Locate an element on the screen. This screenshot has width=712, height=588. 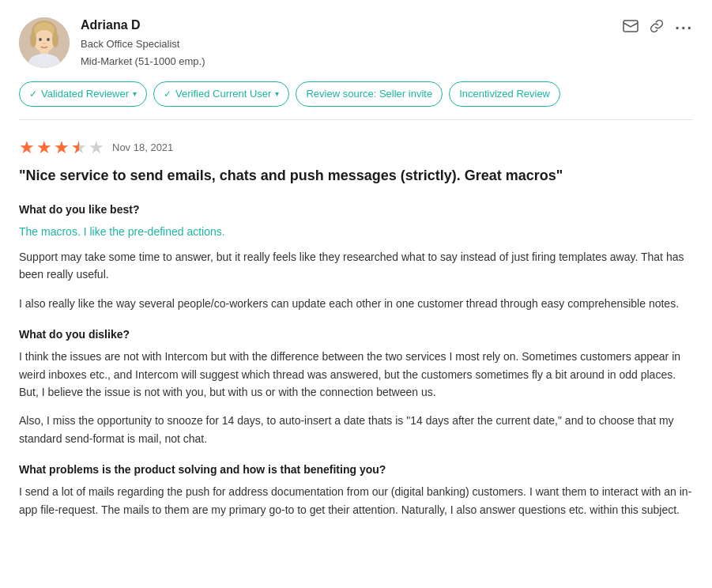
section-best-label: What do you like best? is located at coordinates (356, 210).